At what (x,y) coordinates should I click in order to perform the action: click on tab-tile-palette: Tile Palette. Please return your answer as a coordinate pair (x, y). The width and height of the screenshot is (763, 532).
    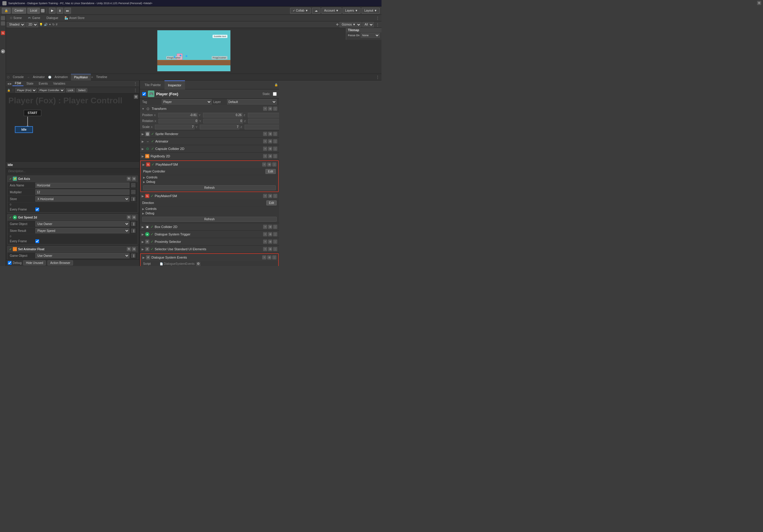
    Looking at the image, I should click on (153, 85).